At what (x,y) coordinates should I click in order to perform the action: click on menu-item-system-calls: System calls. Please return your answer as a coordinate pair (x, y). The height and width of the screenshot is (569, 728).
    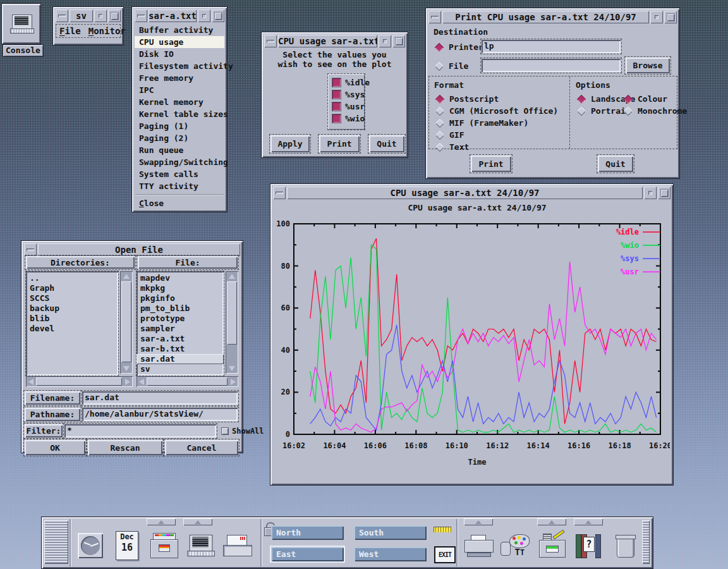
    Looking at the image, I should click on (179, 174).